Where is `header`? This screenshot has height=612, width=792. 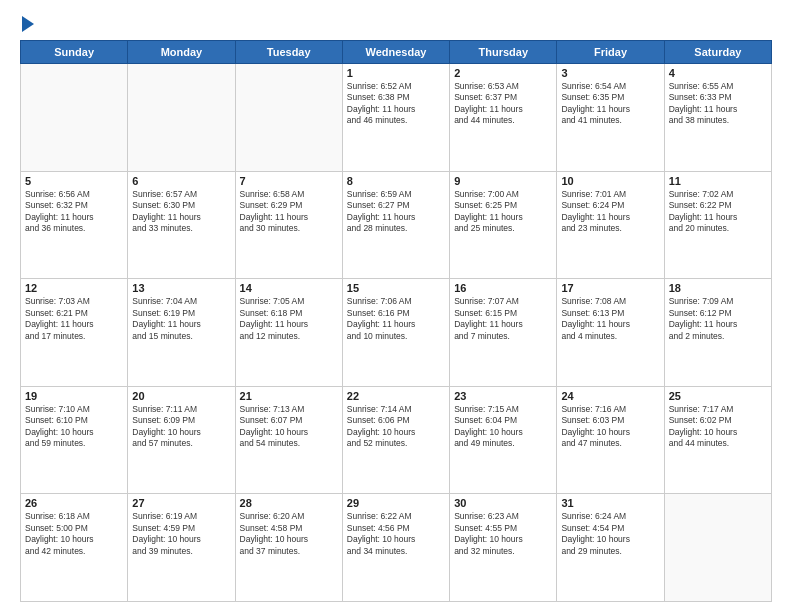 header is located at coordinates (396, 24).